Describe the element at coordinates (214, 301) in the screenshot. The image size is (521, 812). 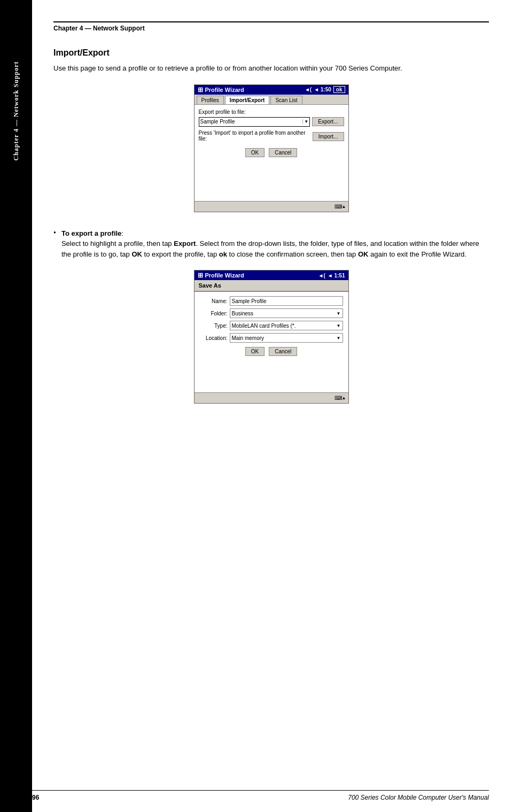
I see `name-label: Name:` at that location.